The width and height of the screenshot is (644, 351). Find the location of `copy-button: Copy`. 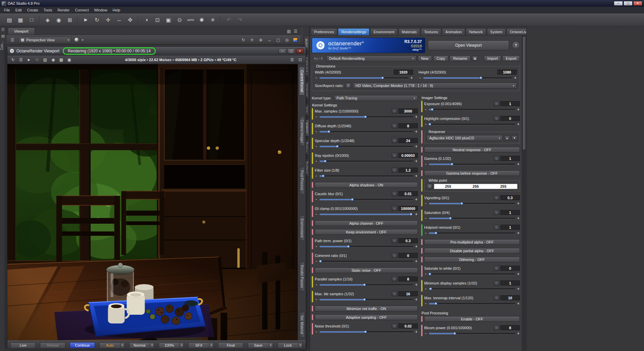

copy-button: Copy is located at coordinates (441, 58).